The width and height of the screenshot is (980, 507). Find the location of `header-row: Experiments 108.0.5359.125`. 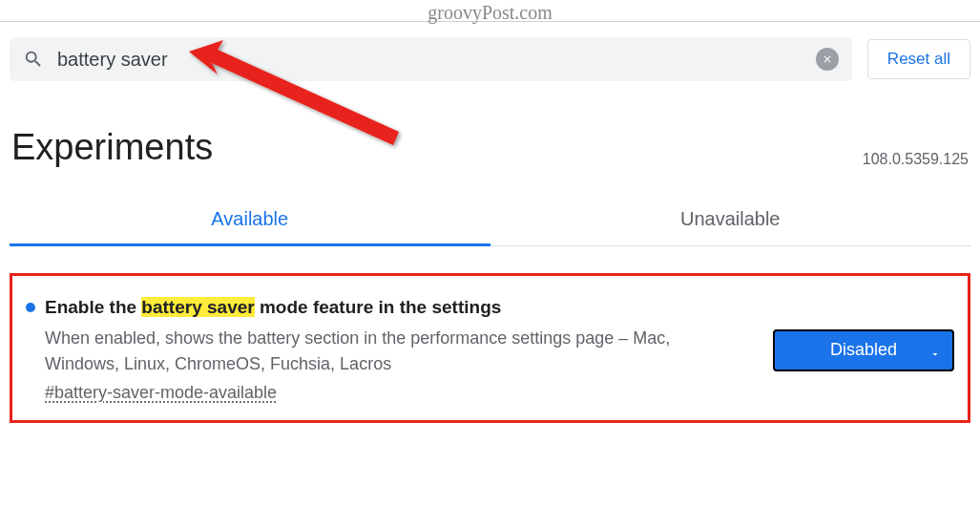

header-row: Experiments 108.0.5359.125 is located at coordinates (490, 147).